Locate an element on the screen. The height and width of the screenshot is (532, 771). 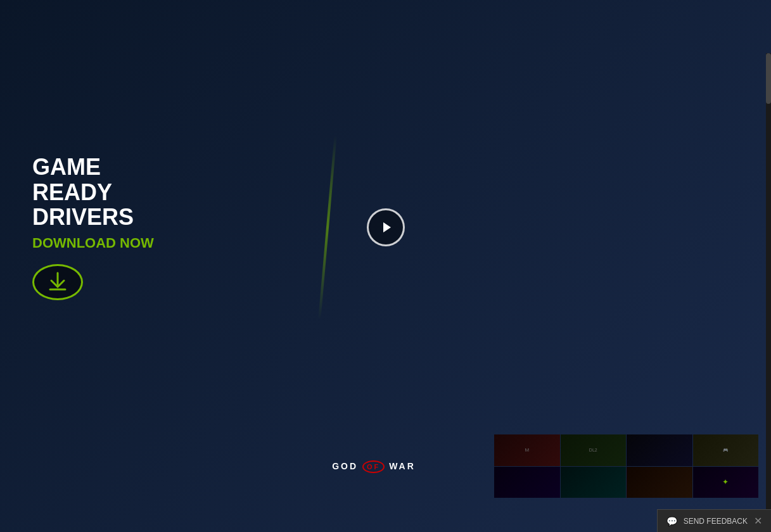
feedback-bar: 💬 SEND FEEDBACK ✕ is located at coordinates (714, 521).